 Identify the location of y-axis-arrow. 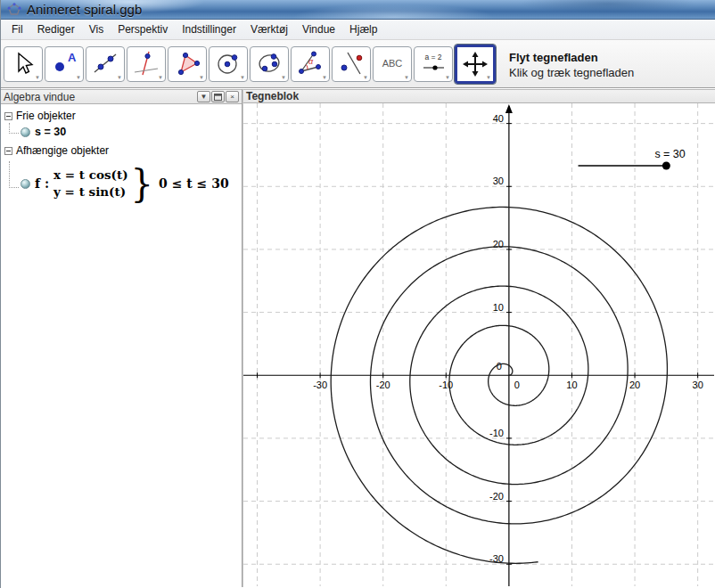
(509, 109).